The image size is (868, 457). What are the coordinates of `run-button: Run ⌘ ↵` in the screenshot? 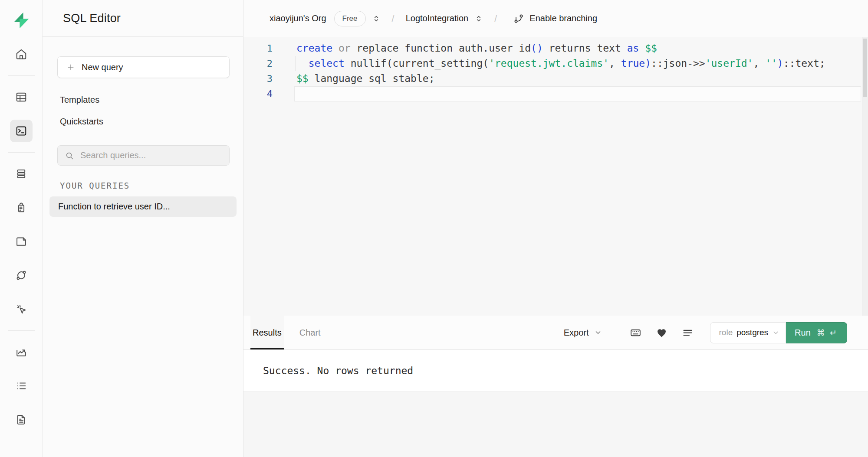 It's located at (817, 333).